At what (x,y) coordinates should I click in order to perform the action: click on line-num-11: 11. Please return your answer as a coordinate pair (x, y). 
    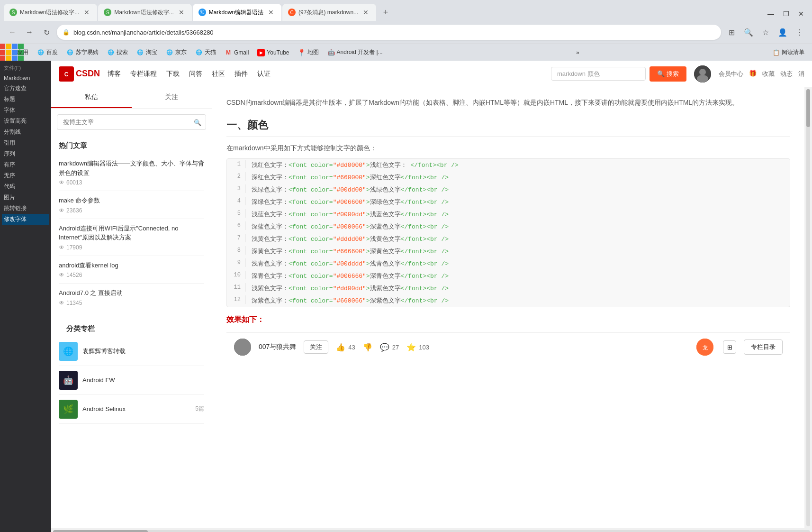
    Looking at the image, I should click on (236, 287).